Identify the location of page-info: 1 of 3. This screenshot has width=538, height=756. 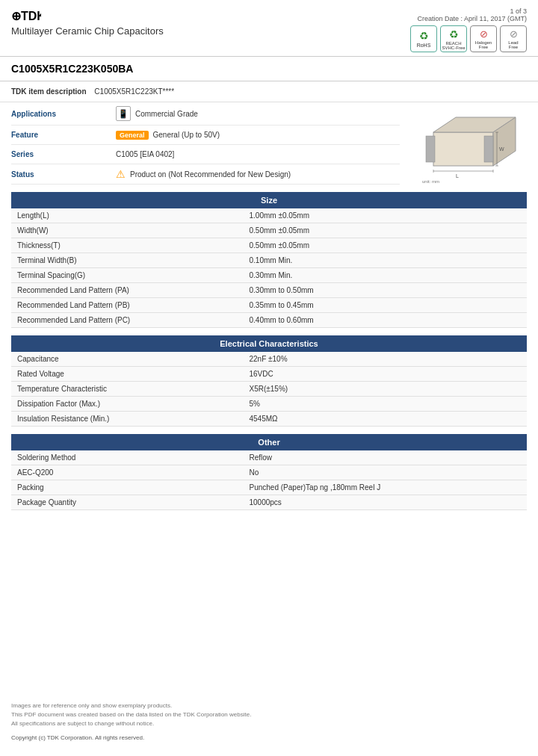
(469, 11).